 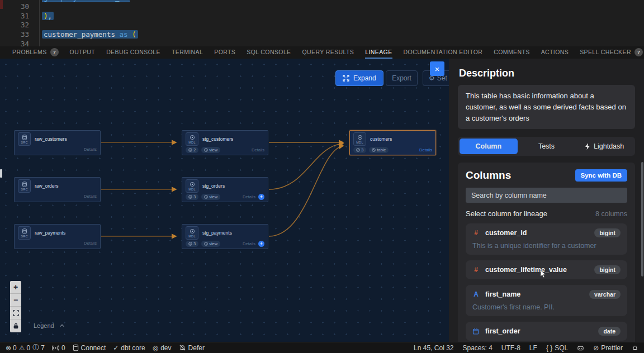 I want to click on node-stg-orders: MDLstg_orders 3 view Details +, so click(x=225, y=190).